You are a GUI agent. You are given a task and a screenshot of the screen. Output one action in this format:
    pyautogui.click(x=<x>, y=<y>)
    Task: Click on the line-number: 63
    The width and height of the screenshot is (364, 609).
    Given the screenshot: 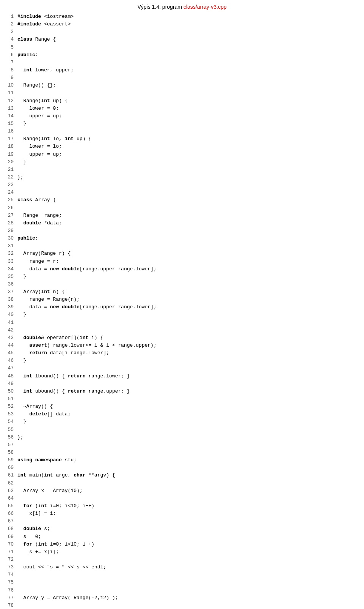 What is the action you would take?
    pyautogui.click(x=9, y=491)
    